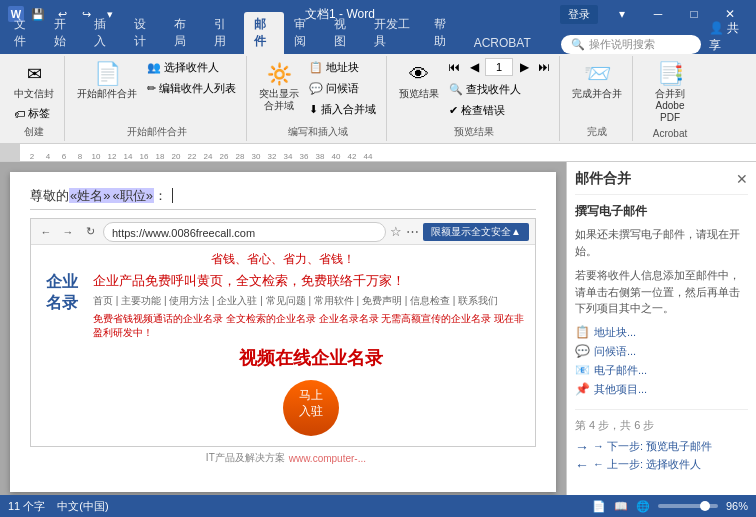 The width and height of the screenshot is (756, 517). Describe the element at coordinates (658, 14) in the screenshot. I see `minimize-button: ─` at that location.